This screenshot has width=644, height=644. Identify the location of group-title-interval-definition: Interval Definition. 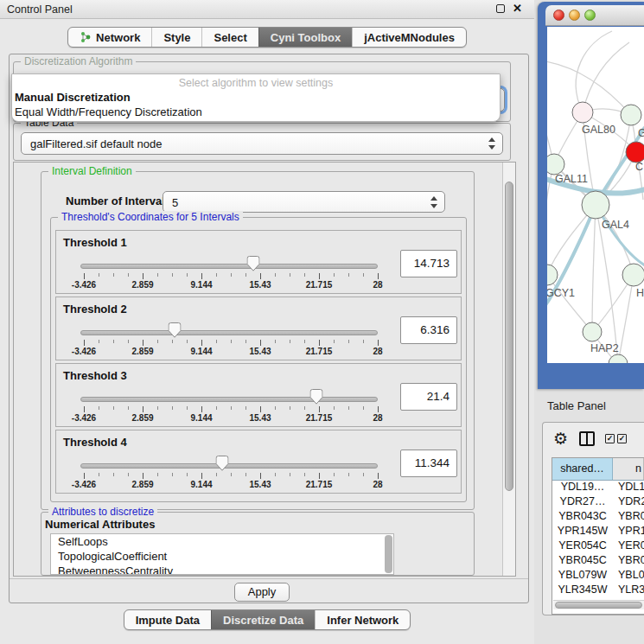
(92, 171).